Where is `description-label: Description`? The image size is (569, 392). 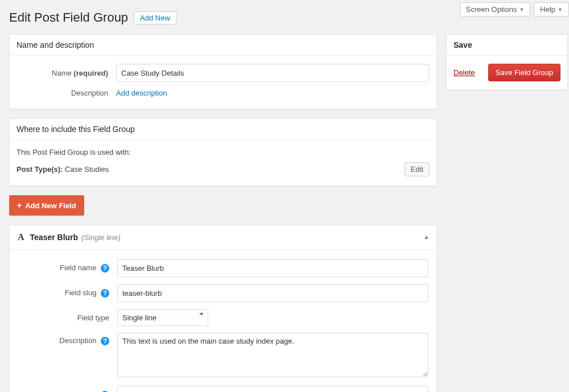
description-label: Description is located at coordinates (66, 93).